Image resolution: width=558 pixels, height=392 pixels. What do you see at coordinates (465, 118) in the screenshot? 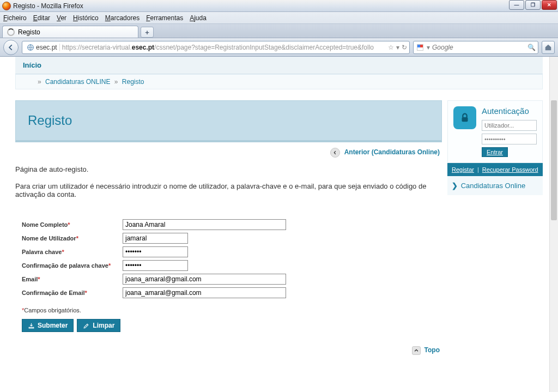
I see `lock-icon` at bounding box center [465, 118].